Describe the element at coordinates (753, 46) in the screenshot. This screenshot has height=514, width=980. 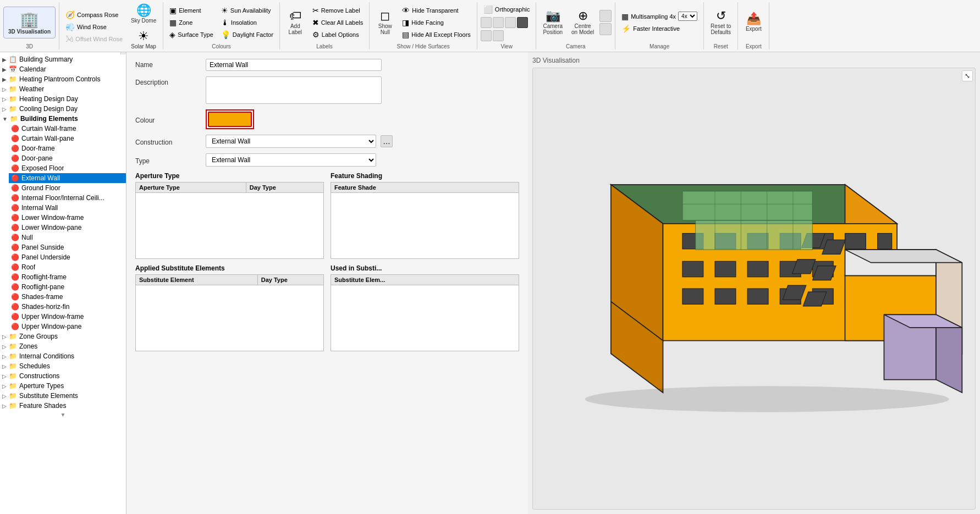
I see `export-label: Export` at that location.